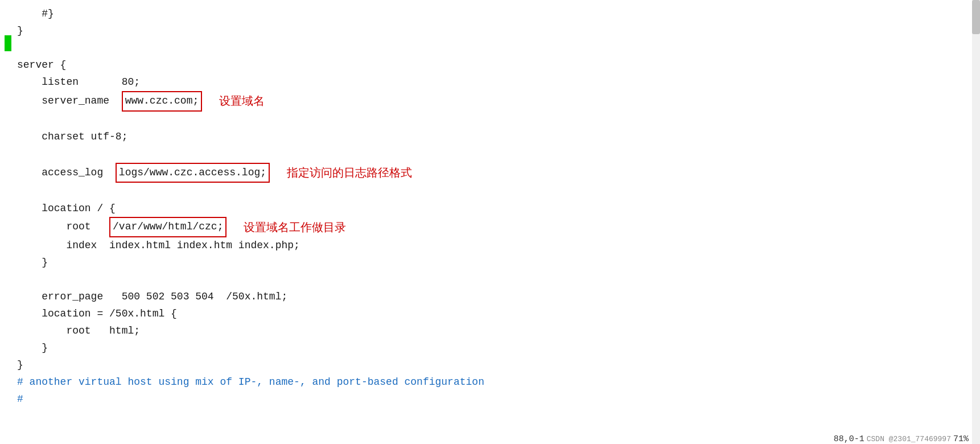 This screenshot has width=980, height=444. Describe the element at coordinates (499, 365) in the screenshot. I see `code-line-21: }` at that location.